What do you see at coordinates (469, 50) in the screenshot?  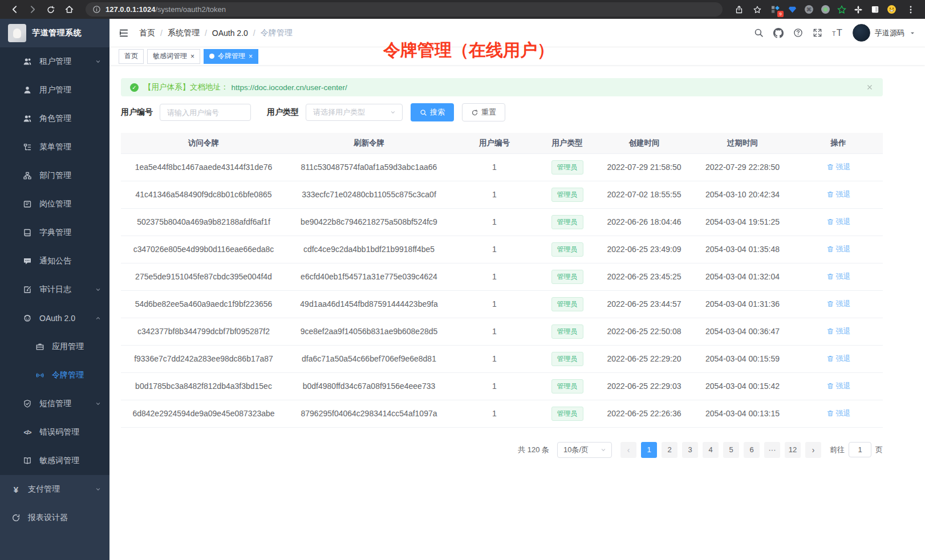 I see `annotation-title: 令牌管理（在线用户）` at bounding box center [469, 50].